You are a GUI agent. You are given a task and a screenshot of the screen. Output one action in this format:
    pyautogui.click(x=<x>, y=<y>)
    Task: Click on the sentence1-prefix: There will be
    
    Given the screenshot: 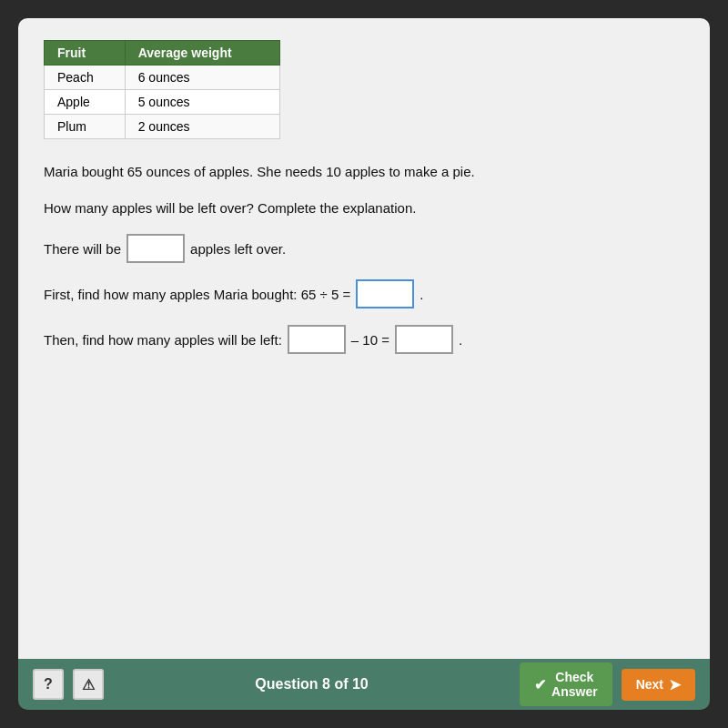 What is the action you would take?
    pyautogui.click(x=82, y=249)
    